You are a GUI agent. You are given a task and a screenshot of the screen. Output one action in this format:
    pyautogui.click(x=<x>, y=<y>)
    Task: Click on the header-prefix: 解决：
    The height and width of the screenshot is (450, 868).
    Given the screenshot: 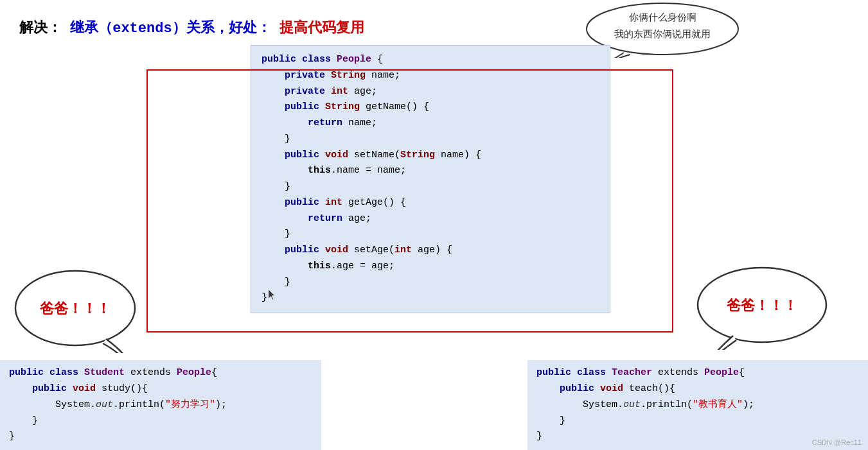 What is the action you would take?
    pyautogui.click(x=40, y=28)
    